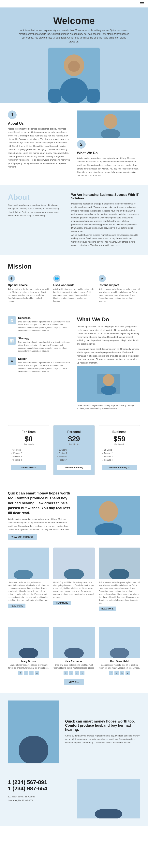 This screenshot has height=868, width=148. I want to click on mission-heading: Mission, so click(74, 267).